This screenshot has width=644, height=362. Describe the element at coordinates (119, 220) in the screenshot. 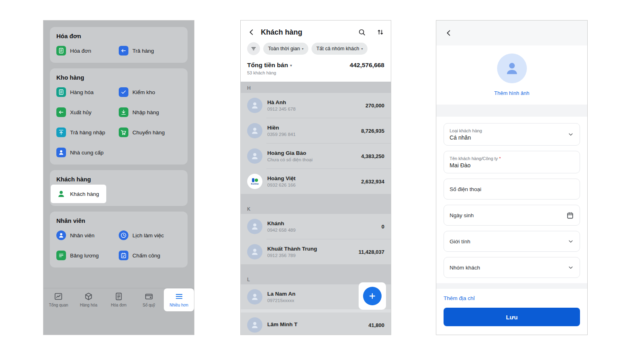

I see `section-title: Nhân viên` at that location.